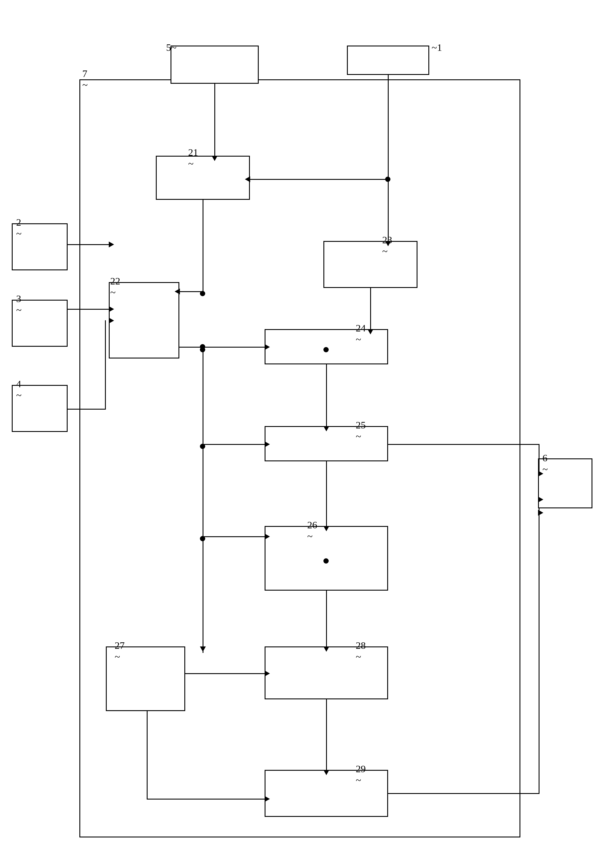 Image resolution: width=603 pixels, height=868 pixels. Describe the element at coordinates (192, 291) in the screenshot. I see `line-mapdata-curpos-h` at that location.